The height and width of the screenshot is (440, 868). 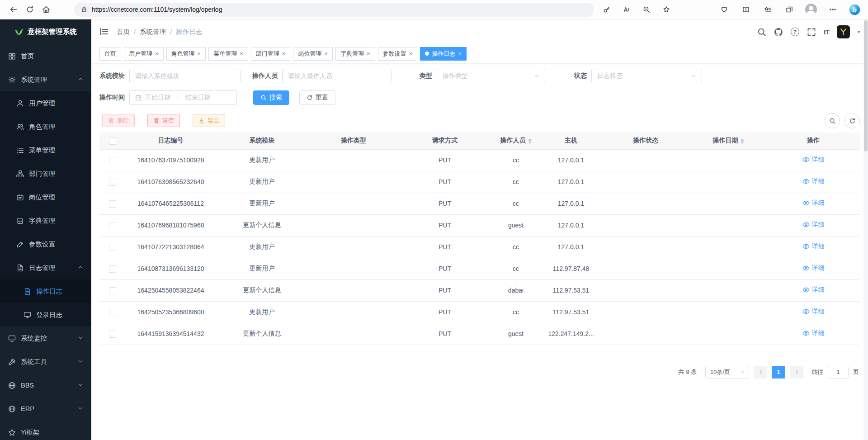 What do you see at coordinates (46, 127) in the screenshot?
I see `sidebar-item-role-mgmt: 角色管理` at bounding box center [46, 127].